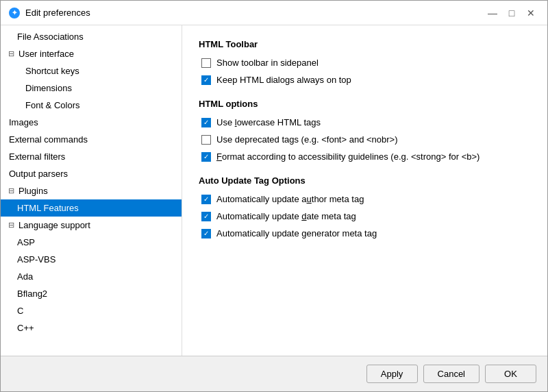 This screenshot has height=392, width=548. I want to click on title-controls: — □ ✕, so click(512, 13).